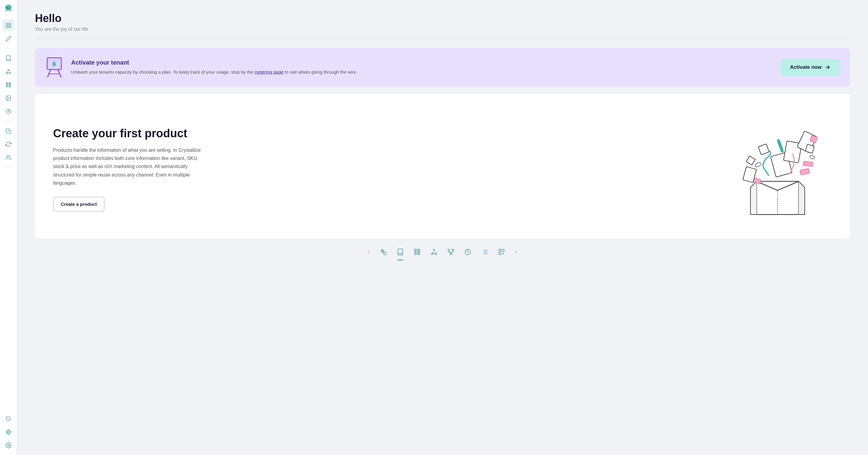  I want to click on bottom-nav-item-shapes2, so click(468, 252).